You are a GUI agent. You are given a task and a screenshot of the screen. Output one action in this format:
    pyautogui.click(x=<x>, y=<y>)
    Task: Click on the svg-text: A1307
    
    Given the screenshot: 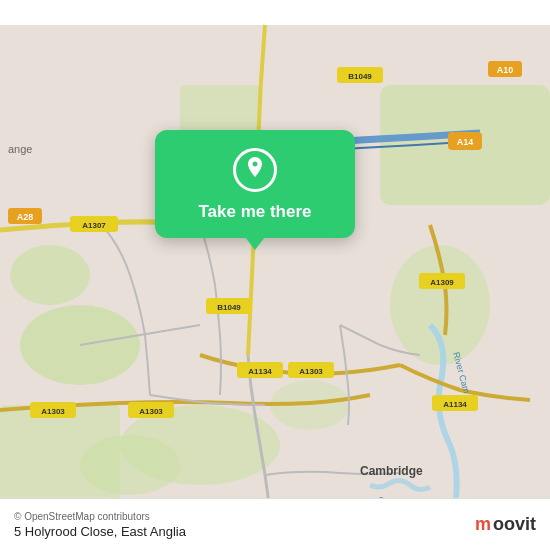 What is the action you would take?
    pyautogui.click(x=94, y=226)
    